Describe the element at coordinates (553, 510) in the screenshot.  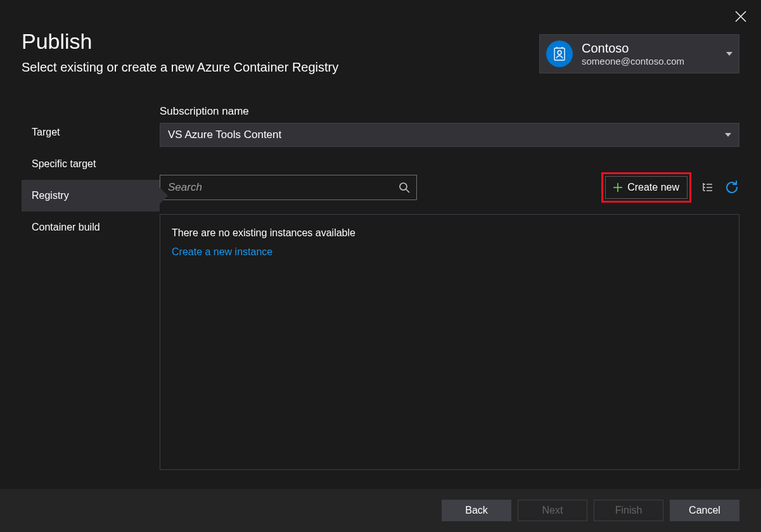
I see `next-button: Next` at that location.